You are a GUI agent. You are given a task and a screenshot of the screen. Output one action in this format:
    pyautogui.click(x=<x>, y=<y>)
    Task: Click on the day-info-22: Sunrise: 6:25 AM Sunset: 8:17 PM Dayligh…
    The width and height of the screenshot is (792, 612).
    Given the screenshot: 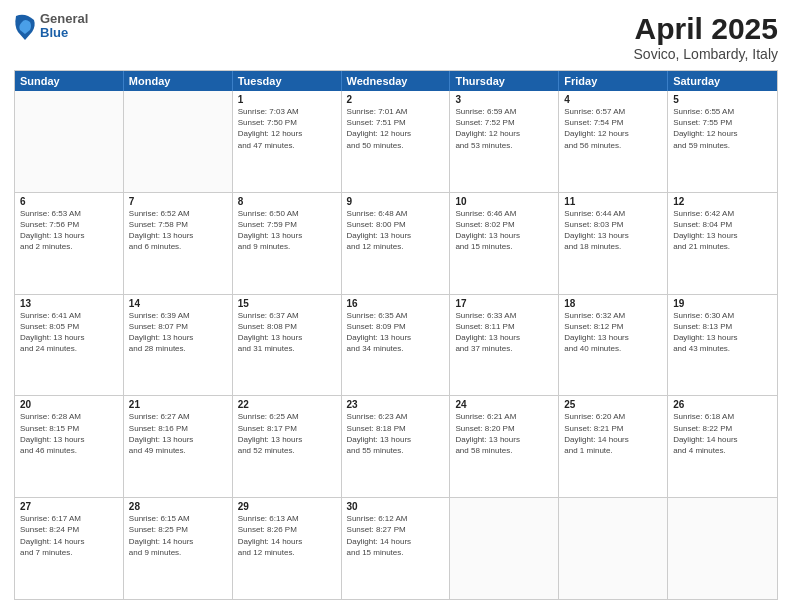 What is the action you would take?
    pyautogui.click(x=287, y=434)
    